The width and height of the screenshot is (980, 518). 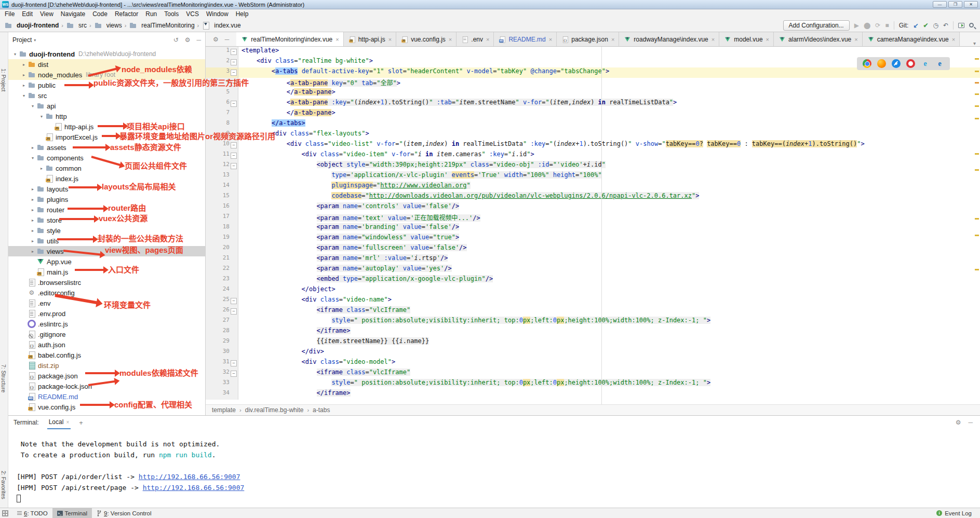 What do you see at coordinates (321, 410) in the screenshot?
I see `editor-breadcrumb-item: a-tabs` at bounding box center [321, 410].